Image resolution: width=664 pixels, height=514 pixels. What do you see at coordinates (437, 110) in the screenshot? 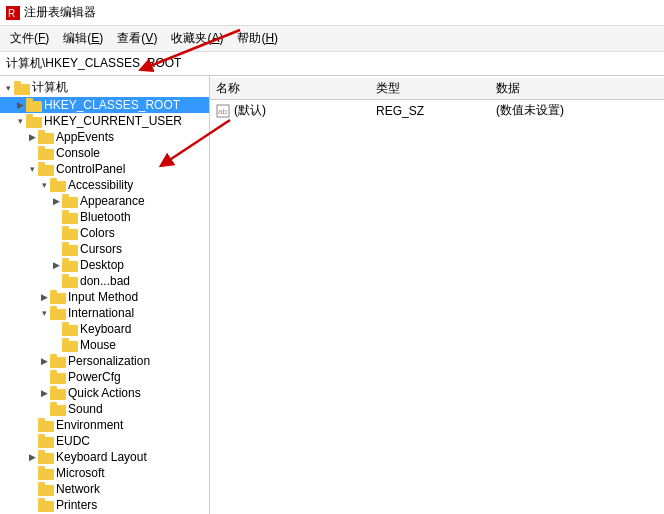
I see `table-row: ab (默认) REG_SZ (数值未设置)` at bounding box center [437, 110].